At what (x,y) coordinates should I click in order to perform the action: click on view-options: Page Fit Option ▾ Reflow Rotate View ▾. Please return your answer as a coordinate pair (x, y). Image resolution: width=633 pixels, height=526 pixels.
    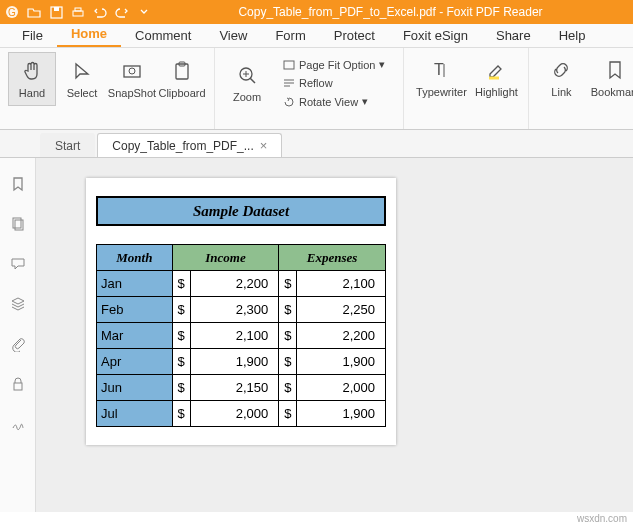
    Looking at the image, I should click on (334, 83).